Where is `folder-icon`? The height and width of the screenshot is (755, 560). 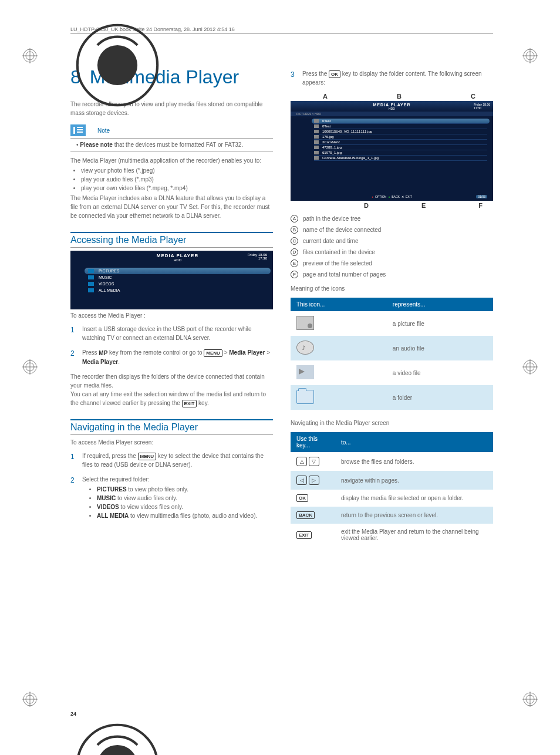
folder-icon is located at coordinates (305, 397).